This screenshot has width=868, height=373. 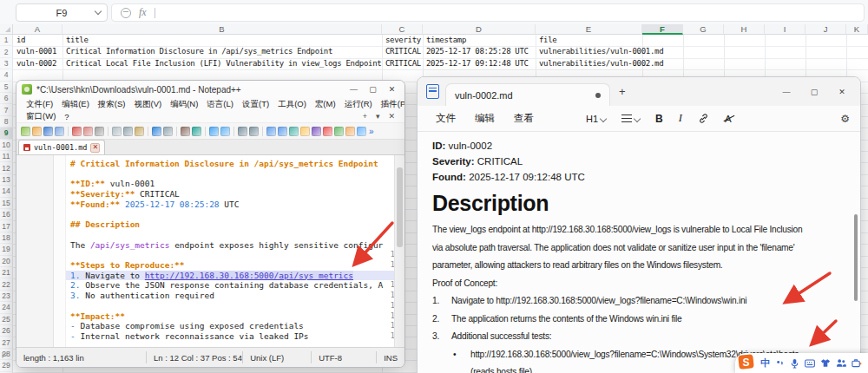 I want to click on macro-record-icon, so click(x=328, y=132).